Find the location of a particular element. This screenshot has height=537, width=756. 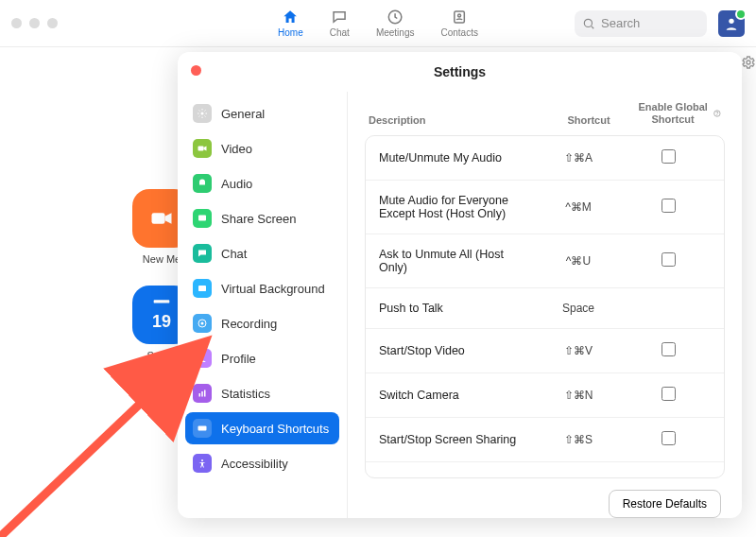

shortcut-description: Ask to Unmute All (Host Only) is located at coordinates (455, 261).